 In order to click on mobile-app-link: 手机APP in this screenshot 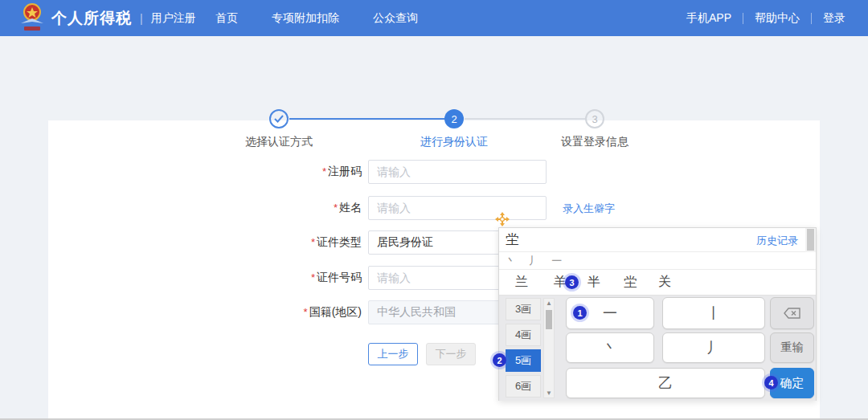, I will do `click(709, 18)`.